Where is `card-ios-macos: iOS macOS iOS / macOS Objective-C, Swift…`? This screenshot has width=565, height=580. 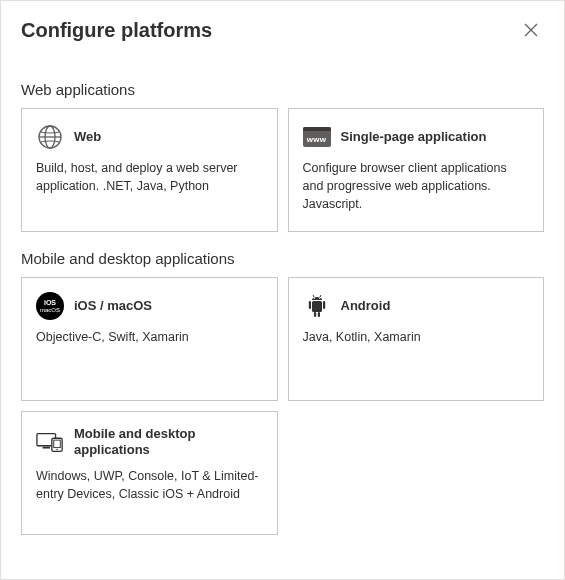
card-ios-macos: iOS macOS iOS / macOS Objective-C, Swift… is located at coordinates (150, 339).